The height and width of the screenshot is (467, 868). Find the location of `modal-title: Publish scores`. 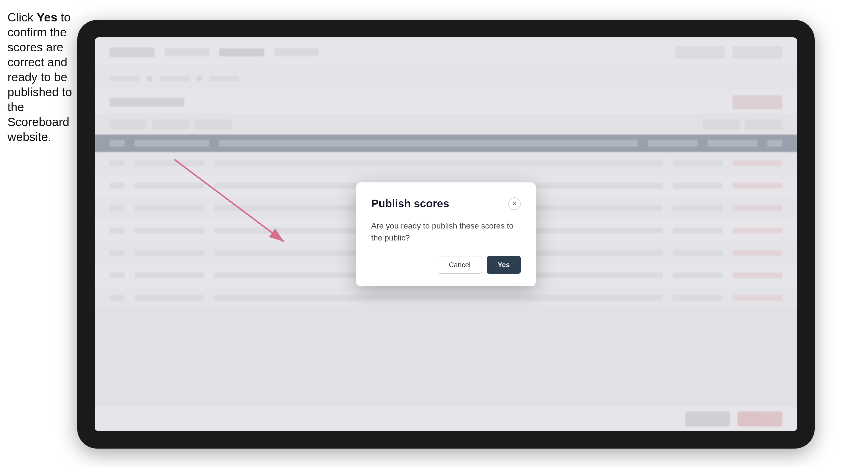

modal-title: Publish scores is located at coordinates (410, 204).